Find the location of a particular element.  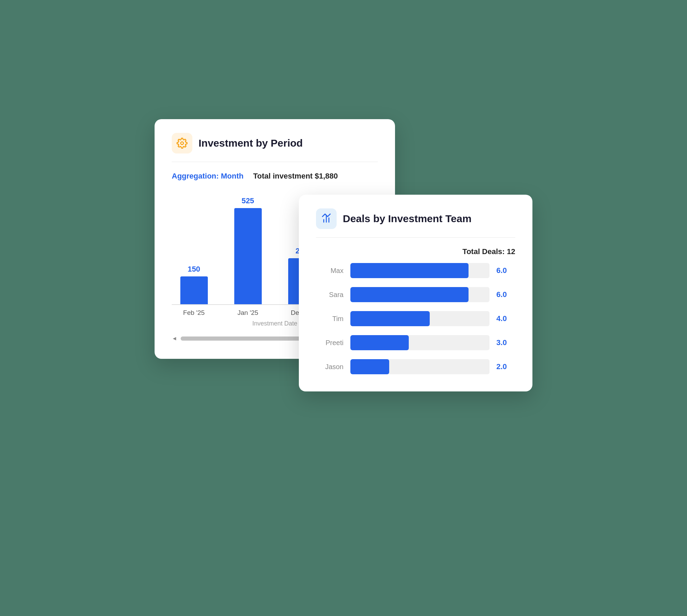

bar-value: 150 is located at coordinates (194, 269).